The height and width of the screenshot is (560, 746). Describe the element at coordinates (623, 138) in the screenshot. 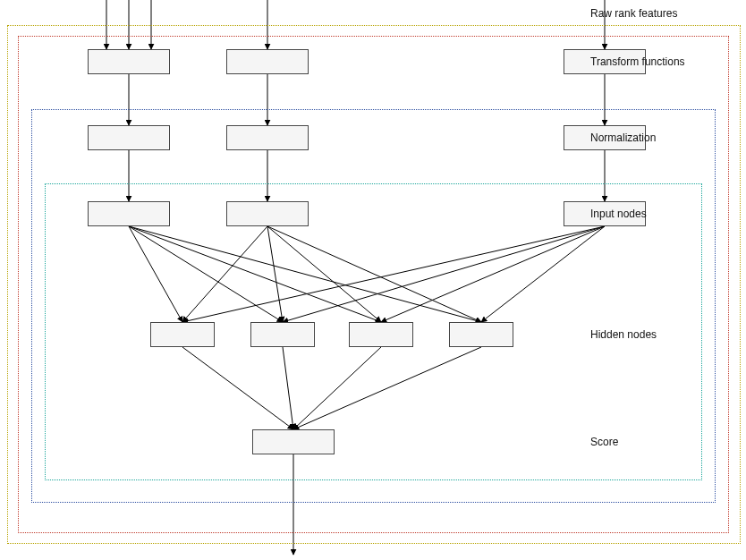

I see `label-normalization: Normalization` at that location.